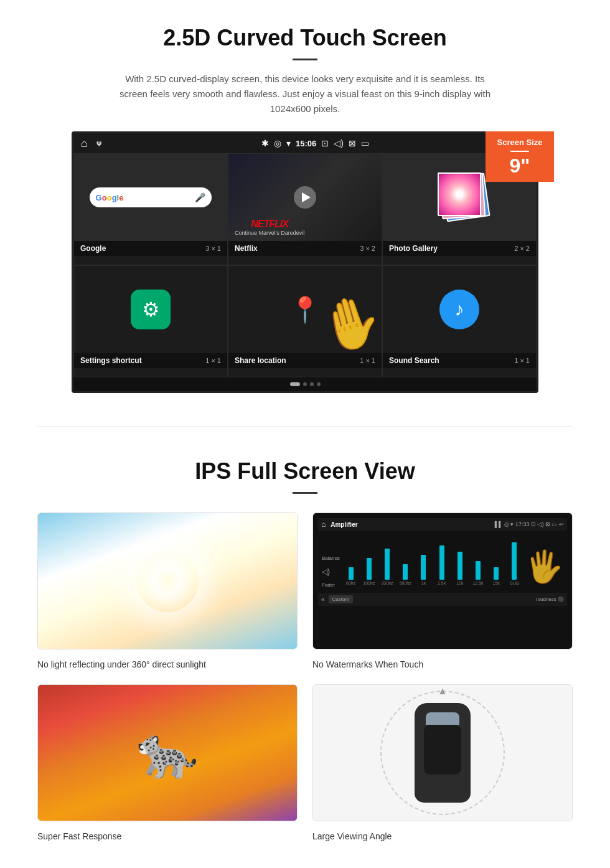 This screenshot has height=868, width=610. I want to click on netflix-subtitle: Continue Marvel's Daredevil, so click(270, 233).